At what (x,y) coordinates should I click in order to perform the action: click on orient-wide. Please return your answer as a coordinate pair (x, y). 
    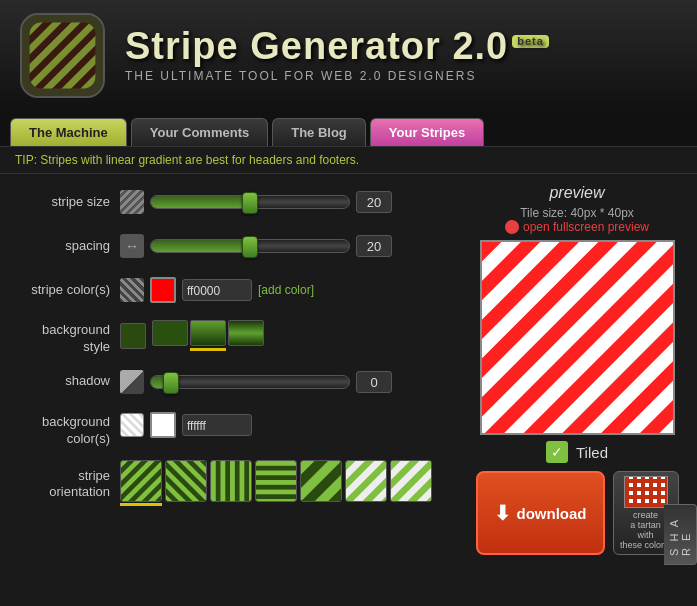
    Looking at the image, I should click on (321, 483).